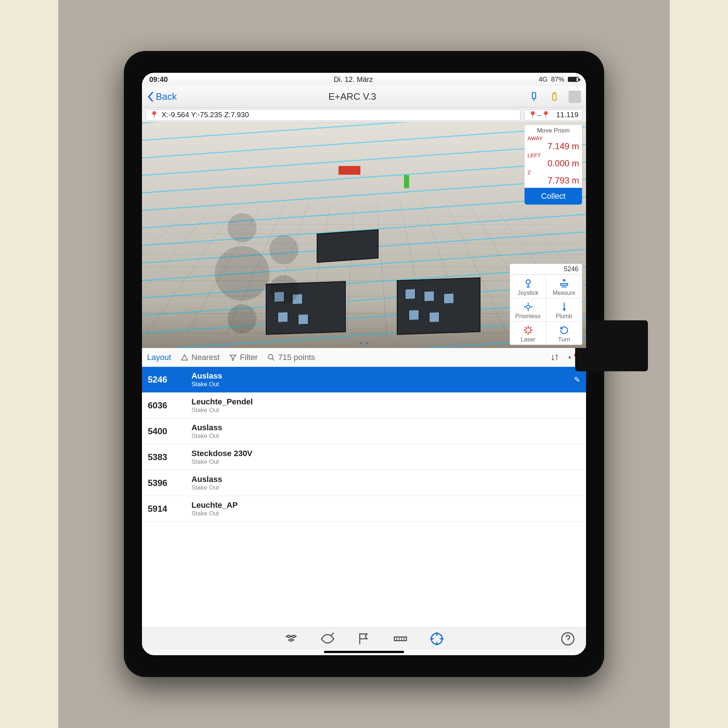  What do you see at coordinates (349, 170) in the screenshot?
I see `red-marker` at bounding box center [349, 170].